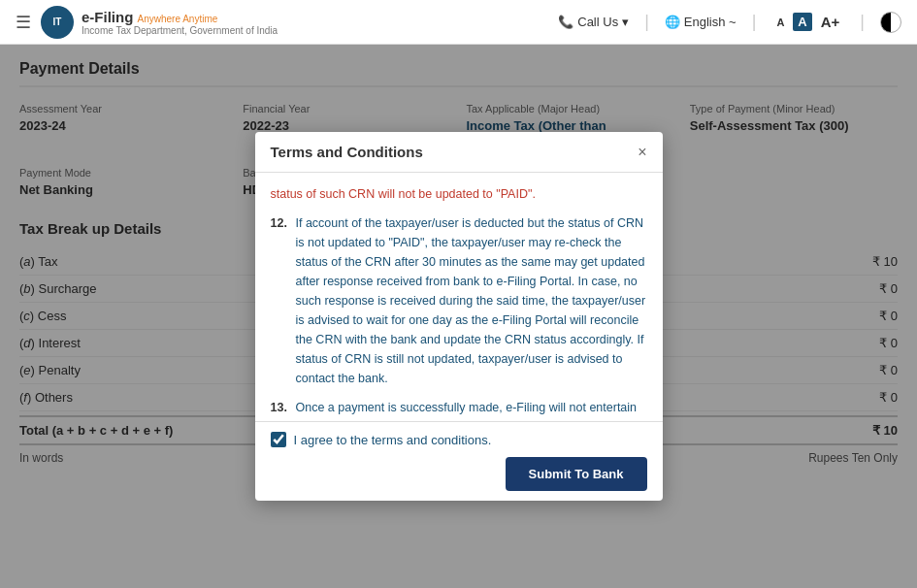  I want to click on modal-item-13: 13. Once a payment is successfully made,…, so click(459, 409).